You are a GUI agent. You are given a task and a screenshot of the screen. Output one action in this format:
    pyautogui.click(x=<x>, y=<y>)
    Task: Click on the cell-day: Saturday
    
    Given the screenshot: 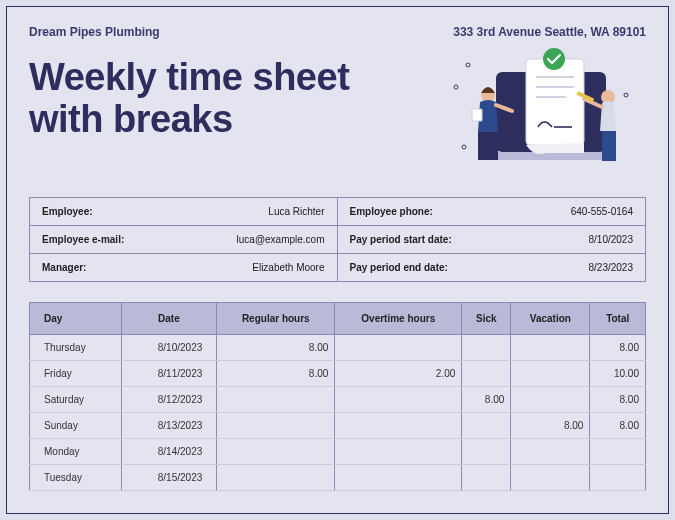 What is the action you would take?
    pyautogui.click(x=76, y=400)
    